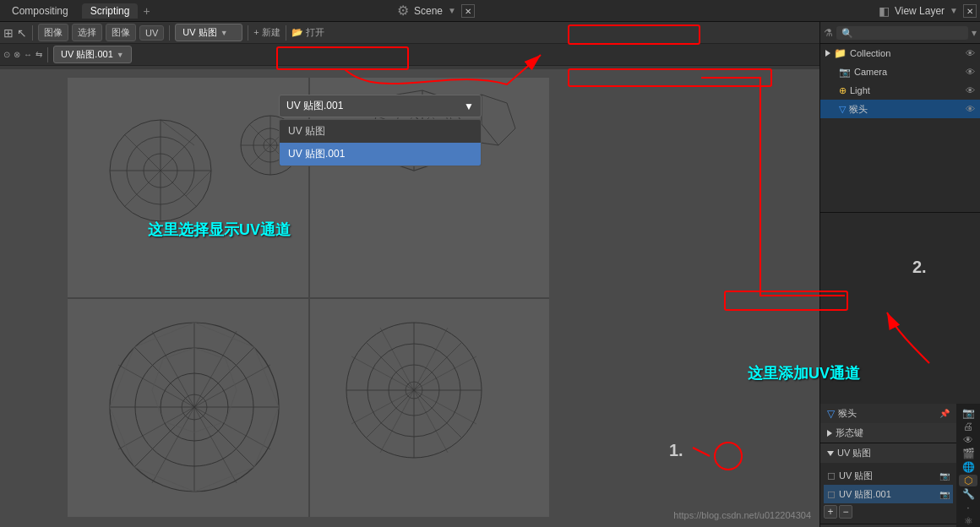  I want to click on uv-dropdown-menu: UV 贴图 UV 贴图.001, so click(380, 143).